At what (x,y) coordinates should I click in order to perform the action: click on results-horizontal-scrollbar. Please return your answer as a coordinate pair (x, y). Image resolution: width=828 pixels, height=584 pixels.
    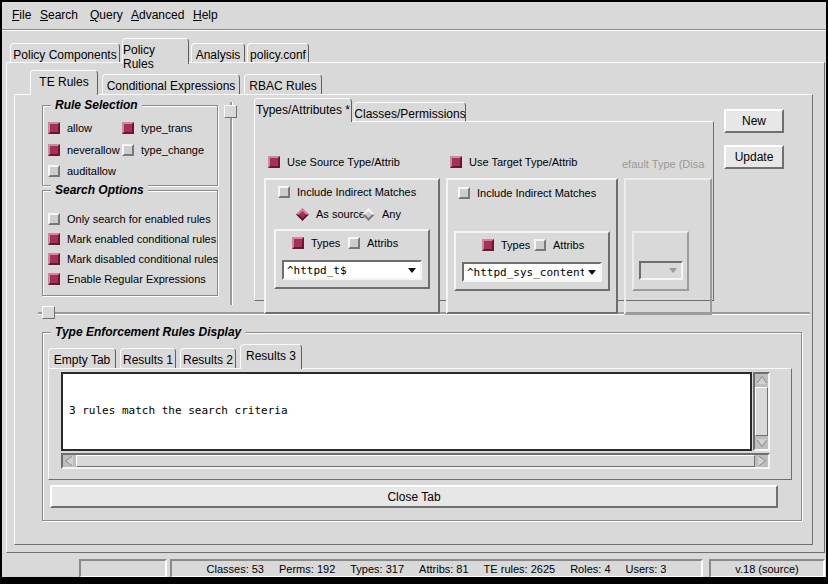
    Looking at the image, I should click on (416, 461).